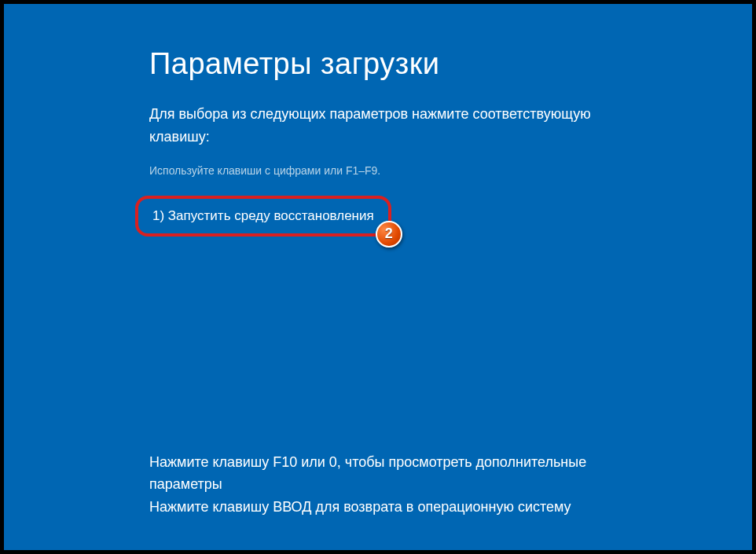 Image resolution: width=756 pixels, height=554 pixels. What do you see at coordinates (445, 64) in the screenshot?
I see `page-title: Параметры загрузки` at bounding box center [445, 64].